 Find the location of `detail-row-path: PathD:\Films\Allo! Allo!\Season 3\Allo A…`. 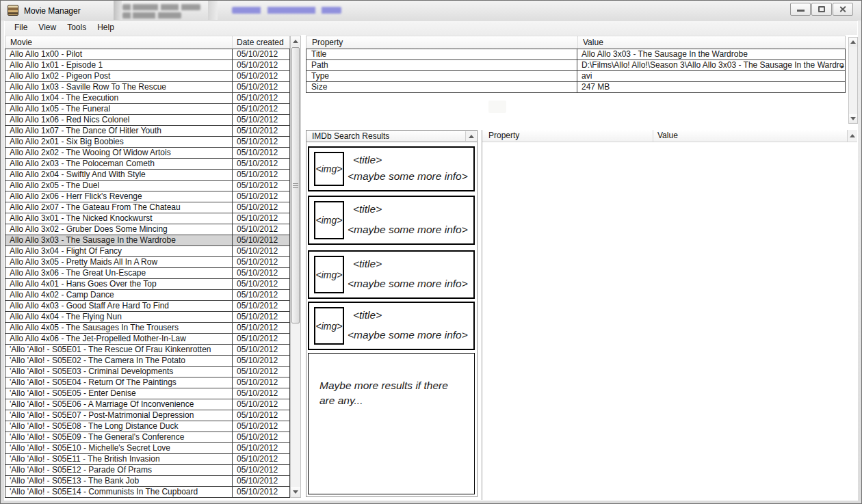

detail-row-path: PathD:\Films\Allo! Allo!\Season 3\Allo A… is located at coordinates (576, 66).